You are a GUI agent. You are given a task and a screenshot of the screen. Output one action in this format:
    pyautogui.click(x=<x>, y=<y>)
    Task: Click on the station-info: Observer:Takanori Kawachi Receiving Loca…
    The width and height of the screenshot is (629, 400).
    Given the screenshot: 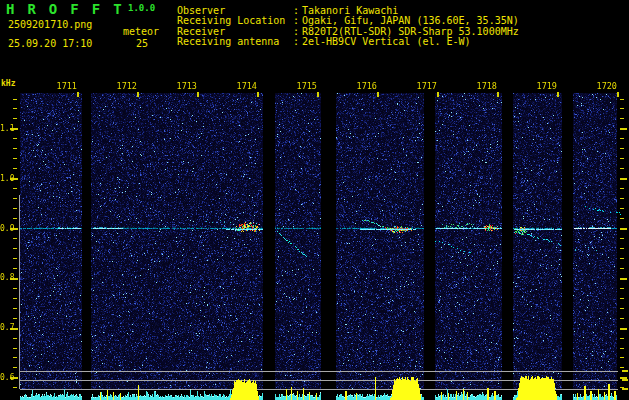 What is the action you would take?
    pyautogui.click(x=348, y=27)
    